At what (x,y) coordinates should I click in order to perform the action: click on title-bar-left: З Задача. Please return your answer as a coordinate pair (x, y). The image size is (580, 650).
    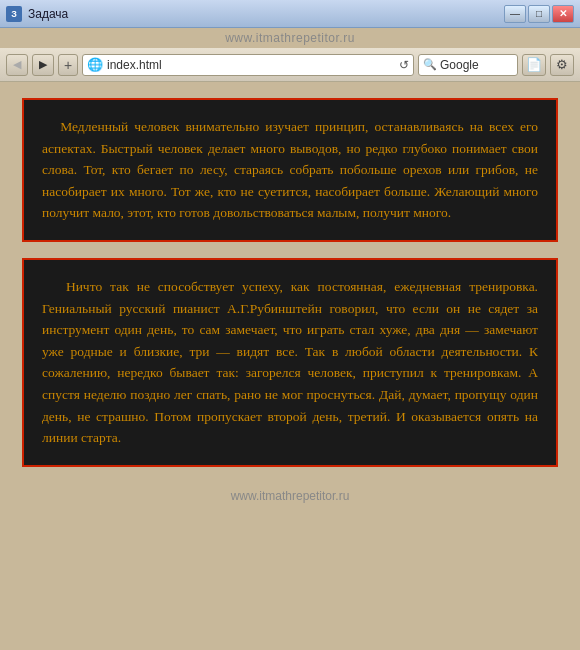
    Looking at the image, I should click on (37, 14).